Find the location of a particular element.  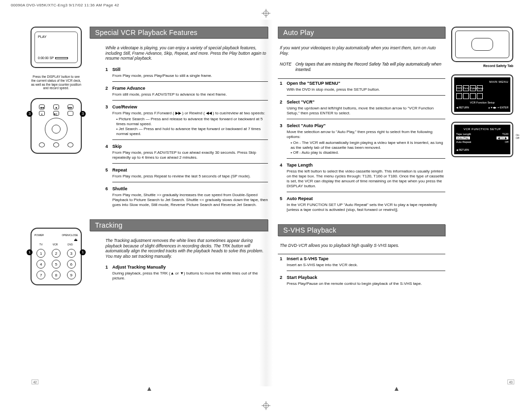

step-text: Press Play/Pause on the remote control t… is located at coordinates (366, 284).